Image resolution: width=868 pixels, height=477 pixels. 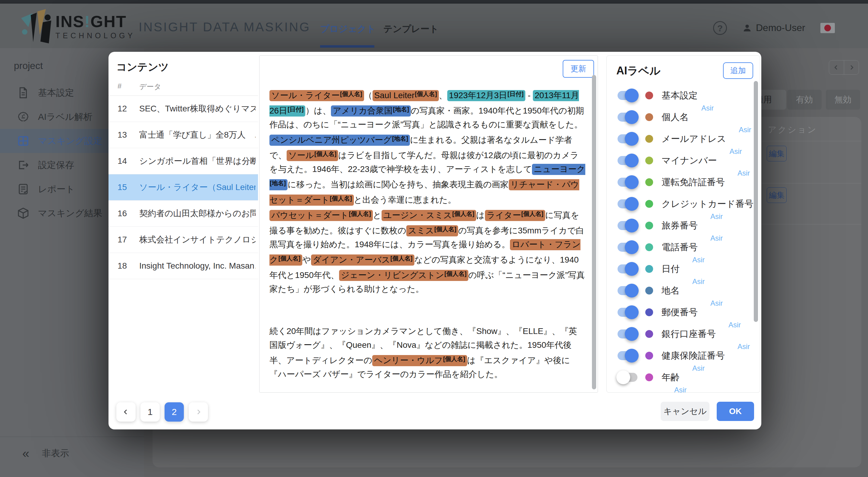 What do you see at coordinates (55, 453) in the screenshot?
I see `collapse-label: 非表示` at bounding box center [55, 453].